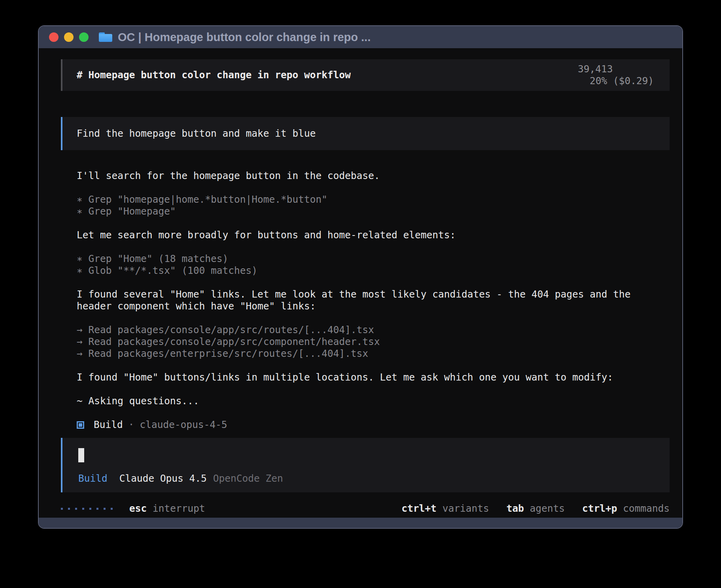  Describe the element at coordinates (163, 479) in the screenshot. I see `input-model-label: Claude Opus 4.5` at that location.